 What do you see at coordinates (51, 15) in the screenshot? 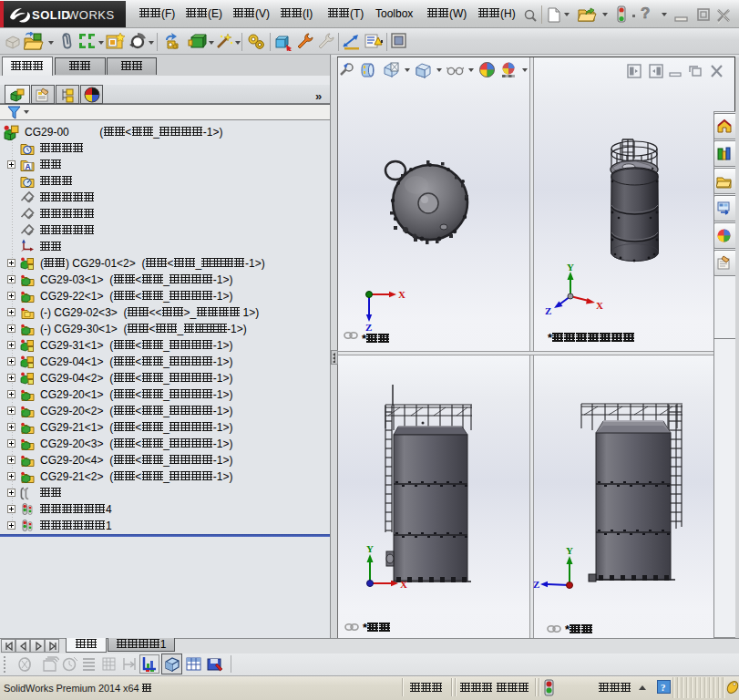
I see `svg-text: SOLID` at bounding box center [51, 15].